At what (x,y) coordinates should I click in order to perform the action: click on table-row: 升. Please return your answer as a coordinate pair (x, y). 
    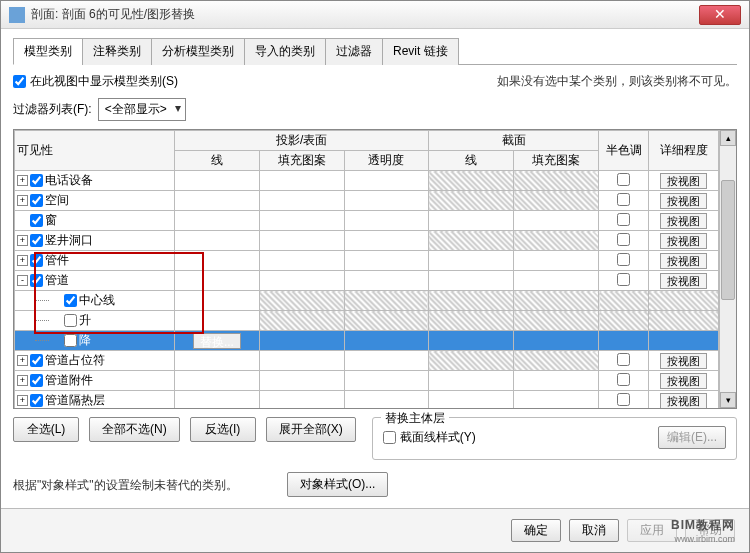
    Looking at the image, I should click on (367, 321).